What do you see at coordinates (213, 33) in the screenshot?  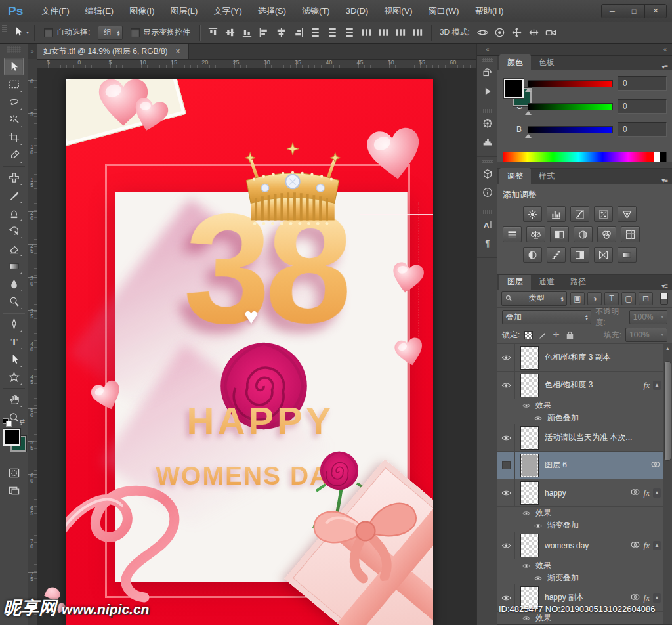 I see `align-top-edges-button` at bounding box center [213, 33].